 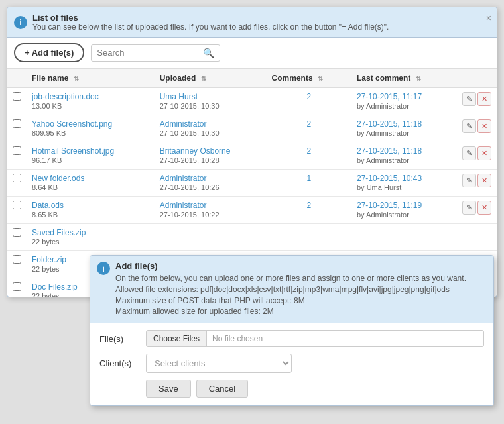 What do you see at coordinates (211, 183) in the screenshot?
I see `row-uploaded-cell: Administrator27-10-2015, 10:26` at bounding box center [211, 183].